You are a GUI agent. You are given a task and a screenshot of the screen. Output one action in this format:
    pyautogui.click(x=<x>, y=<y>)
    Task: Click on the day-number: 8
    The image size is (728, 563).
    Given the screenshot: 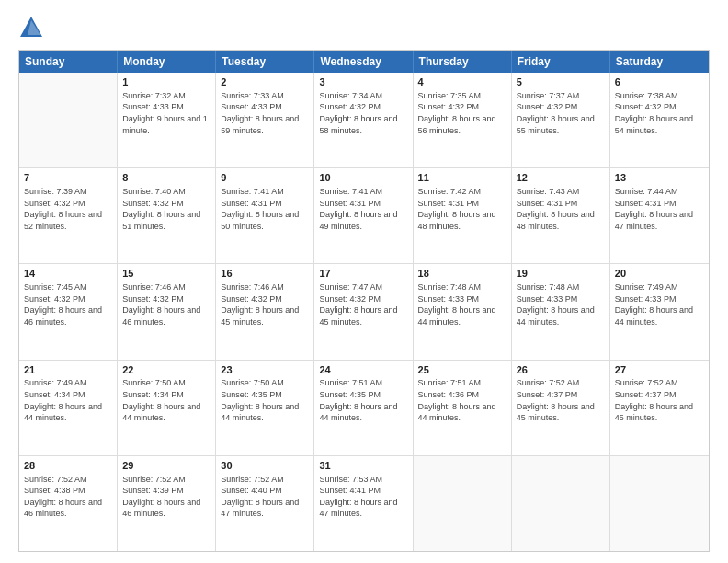 What is the action you would take?
    pyautogui.click(x=166, y=178)
    